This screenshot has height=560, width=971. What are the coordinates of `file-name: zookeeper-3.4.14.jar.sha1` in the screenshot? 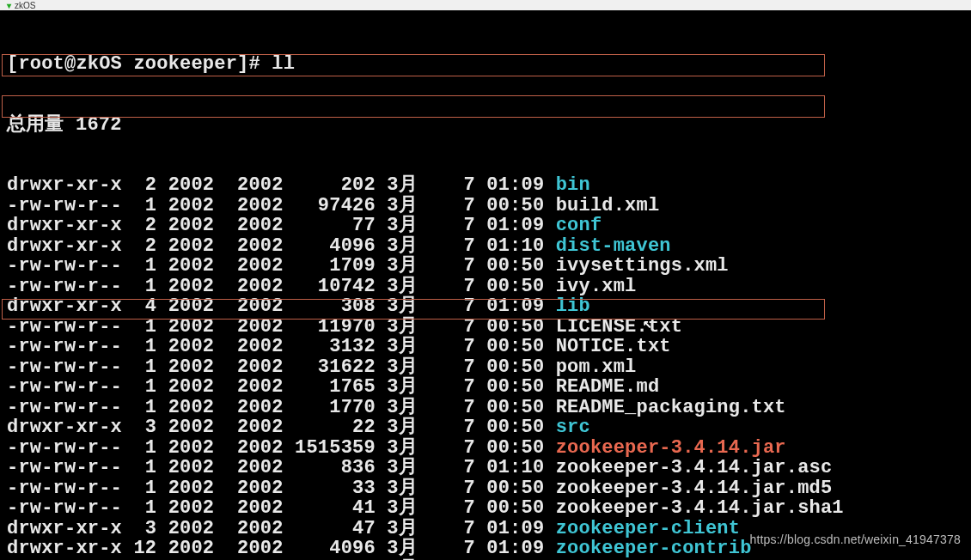 It's located at (699, 508).